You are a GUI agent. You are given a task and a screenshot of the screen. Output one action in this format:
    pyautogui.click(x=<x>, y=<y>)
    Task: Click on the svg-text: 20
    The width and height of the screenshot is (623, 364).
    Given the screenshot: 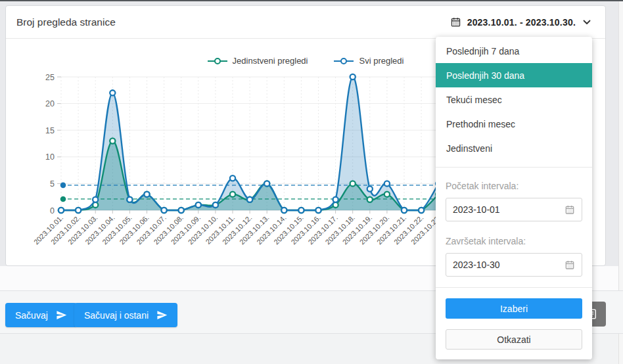 What is the action you would take?
    pyautogui.click(x=50, y=104)
    